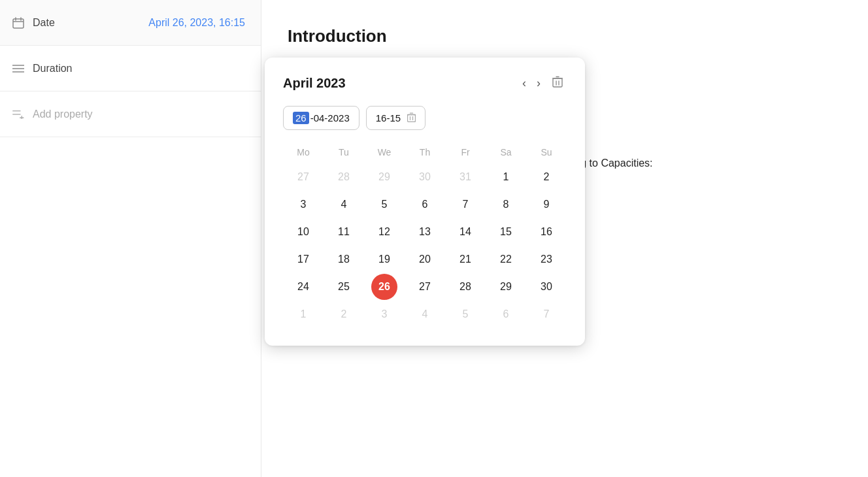 The width and height of the screenshot is (868, 477). Describe the element at coordinates (425, 236) in the screenshot. I see `calendar-grid: Mo Tu We Th Fr Sa Su 27 28 29 30 31 1 2 …` at that location.